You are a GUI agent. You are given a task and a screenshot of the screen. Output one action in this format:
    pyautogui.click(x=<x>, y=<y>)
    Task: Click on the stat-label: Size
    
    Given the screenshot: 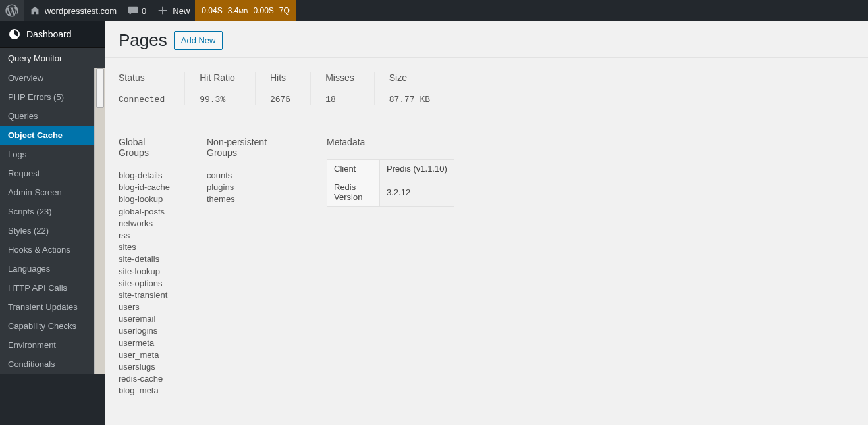 What is the action you would take?
    pyautogui.click(x=410, y=78)
    